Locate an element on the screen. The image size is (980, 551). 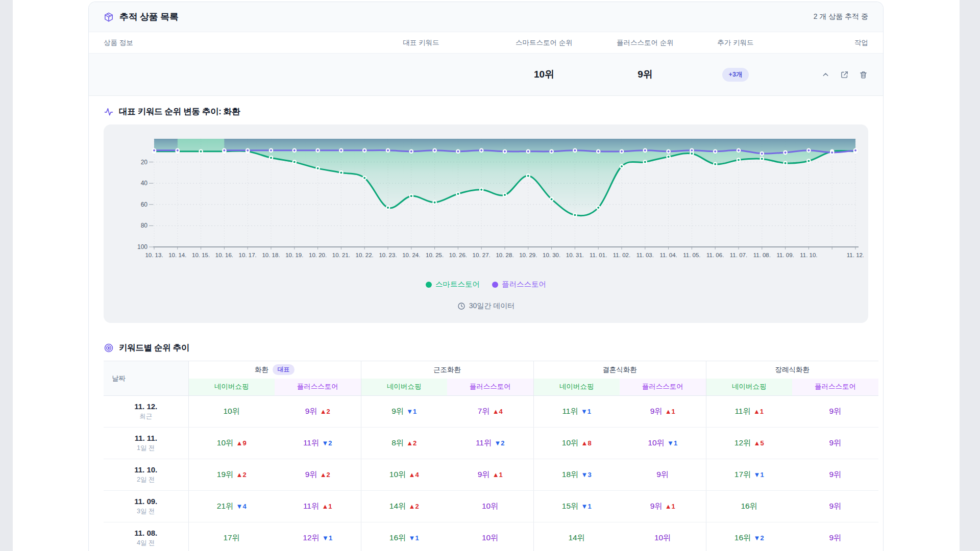
svg-text: 10. 26. is located at coordinates (458, 255).